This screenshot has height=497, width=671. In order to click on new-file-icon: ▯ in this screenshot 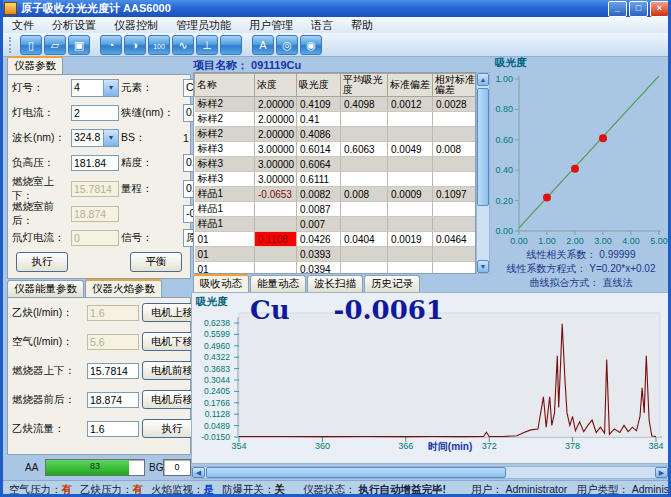, I will do `click(31, 45)`.